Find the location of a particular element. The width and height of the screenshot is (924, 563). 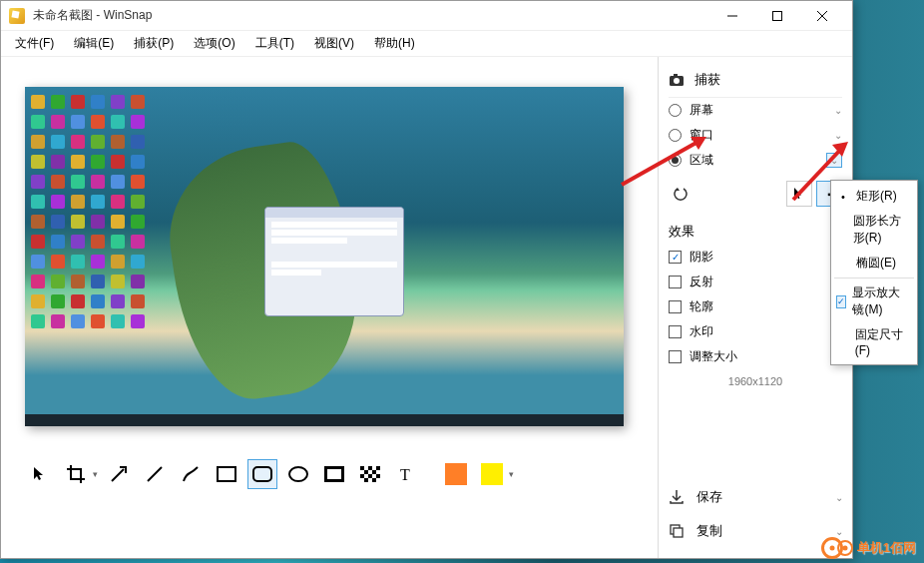

capture-screen: 屏幕⌄ is located at coordinates (755, 110).